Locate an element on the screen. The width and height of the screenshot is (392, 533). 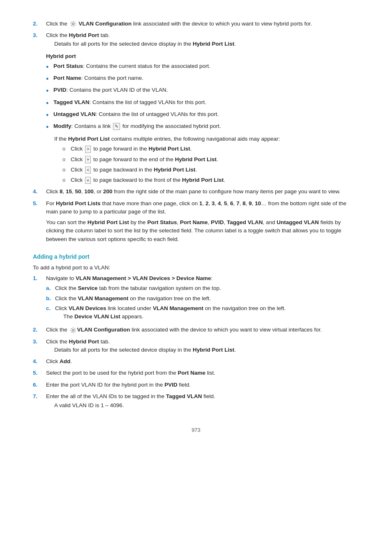
bullet-untagged-vlan: • Untagged VLAN: Contains the list of un… is located at coordinates (203, 115).